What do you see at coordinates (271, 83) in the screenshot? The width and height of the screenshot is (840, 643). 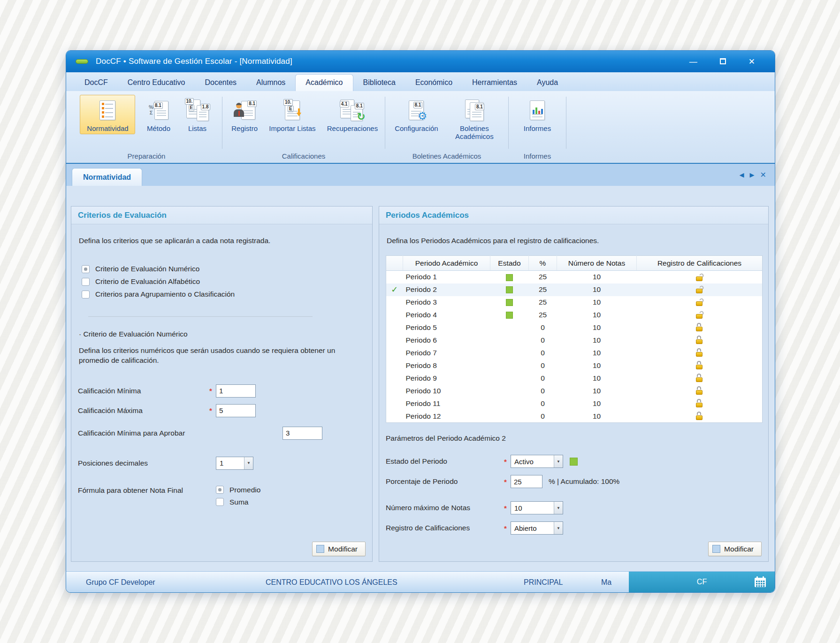 I see `menu-item-alumnos: Alumnos` at bounding box center [271, 83].